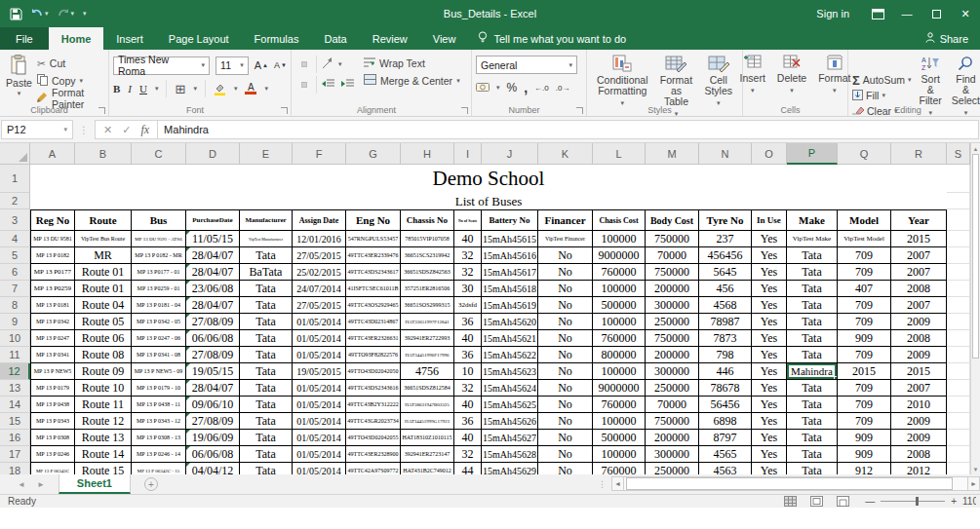 The width and height of the screenshot is (980, 529). Describe the element at coordinates (566, 154) in the screenshot. I see `column-header-K: K` at that location.